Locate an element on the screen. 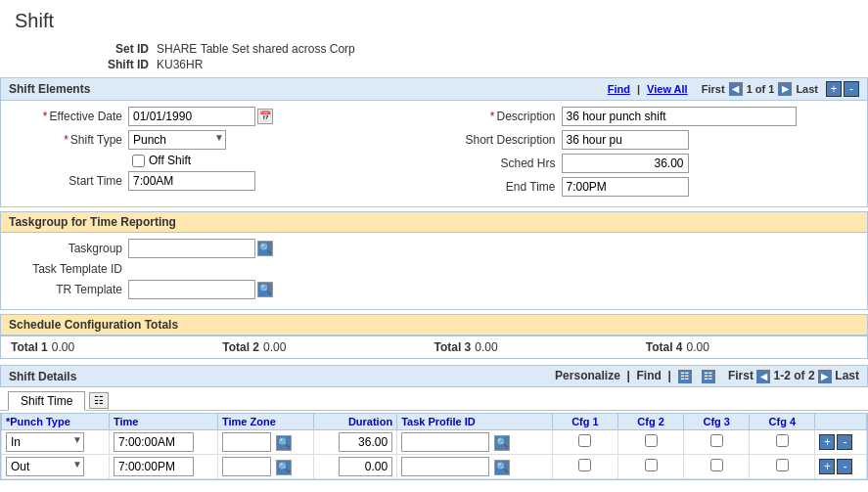 This screenshot has width=868, height=492. taskgroup-header: Taskgroup for Time Reporting is located at coordinates (434, 222).